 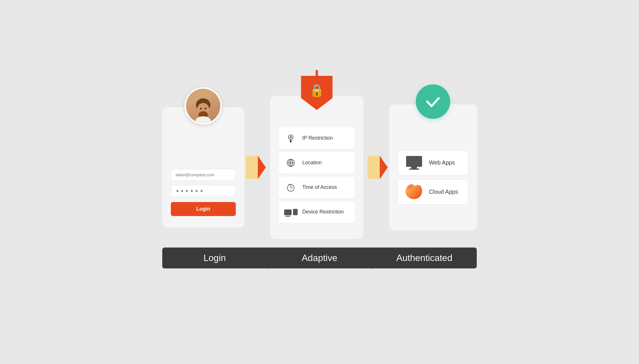 What do you see at coordinates (291, 187) in the screenshot?
I see `time-icon: 24` at bounding box center [291, 187].